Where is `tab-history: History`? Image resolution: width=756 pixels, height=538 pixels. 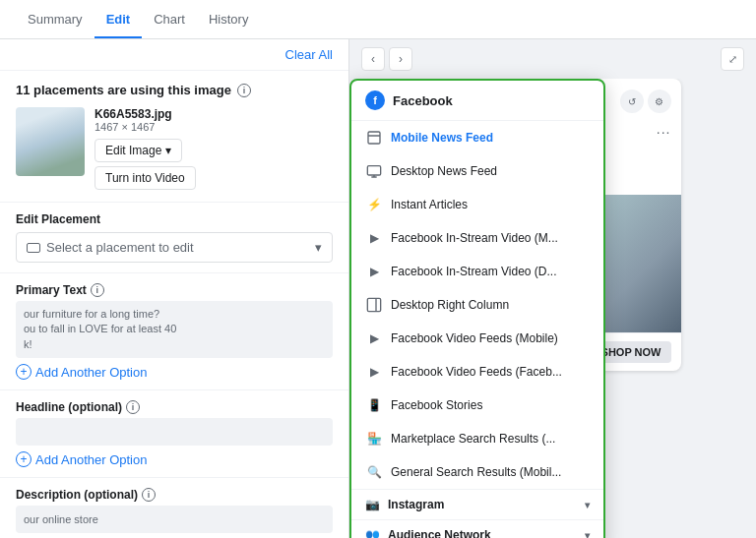
tab-history: History is located at coordinates (228, 20).